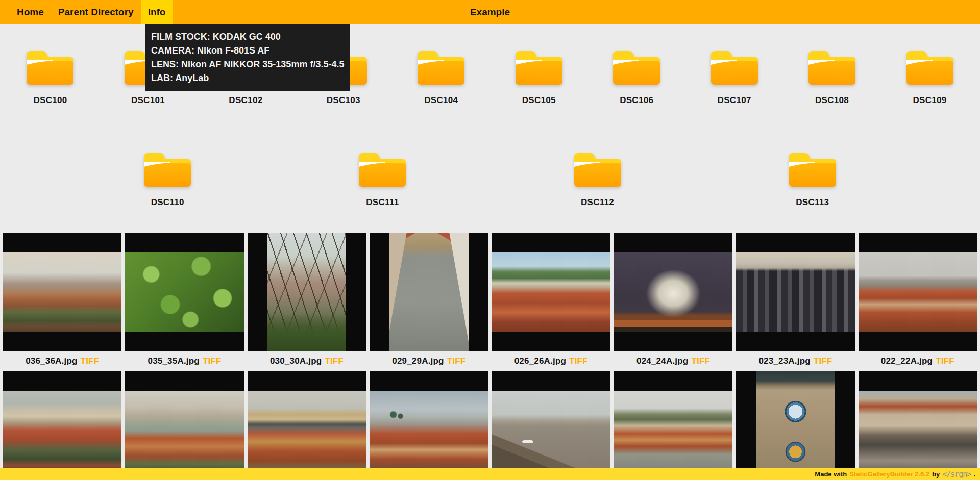 The height and width of the screenshot is (480, 980). Describe the element at coordinates (813, 179) in the screenshot. I see `folder-item: DSC113` at that location.